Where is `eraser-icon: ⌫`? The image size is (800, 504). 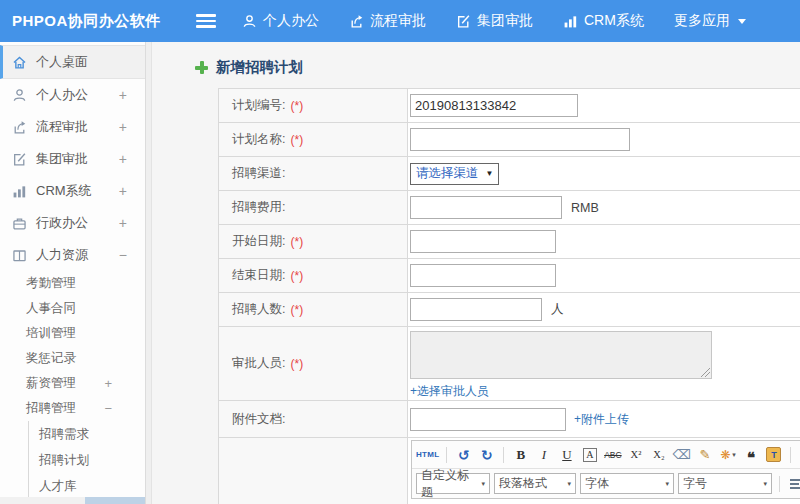 eraser-icon: ⌫ is located at coordinates (682, 455).